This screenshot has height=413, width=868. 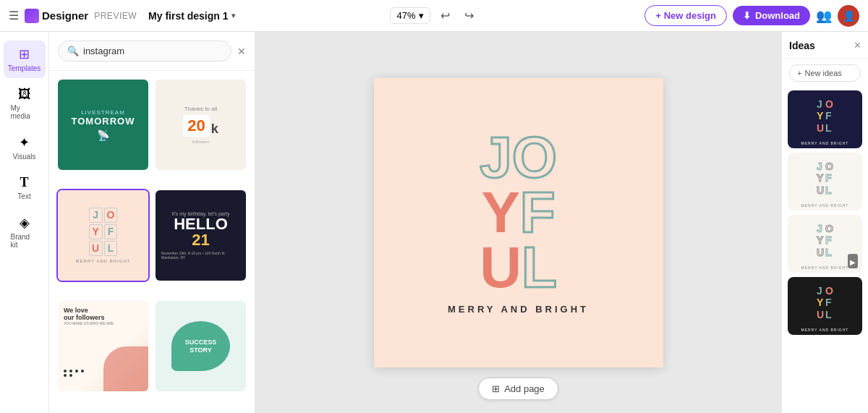 I want to click on search-clear-button: ✕, so click(x=242, y=51).